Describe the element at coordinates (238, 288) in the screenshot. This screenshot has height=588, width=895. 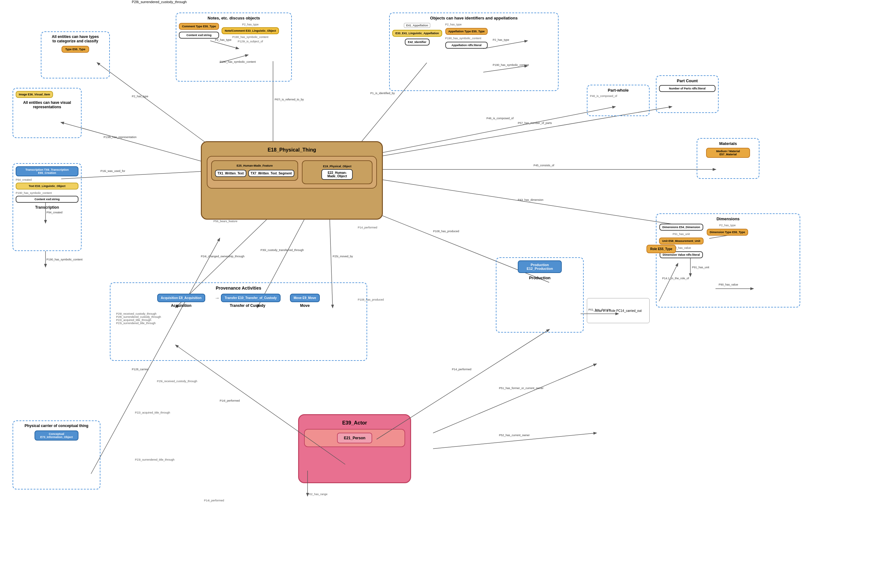
I see `provenance-label: Provenance Activities` at that location.